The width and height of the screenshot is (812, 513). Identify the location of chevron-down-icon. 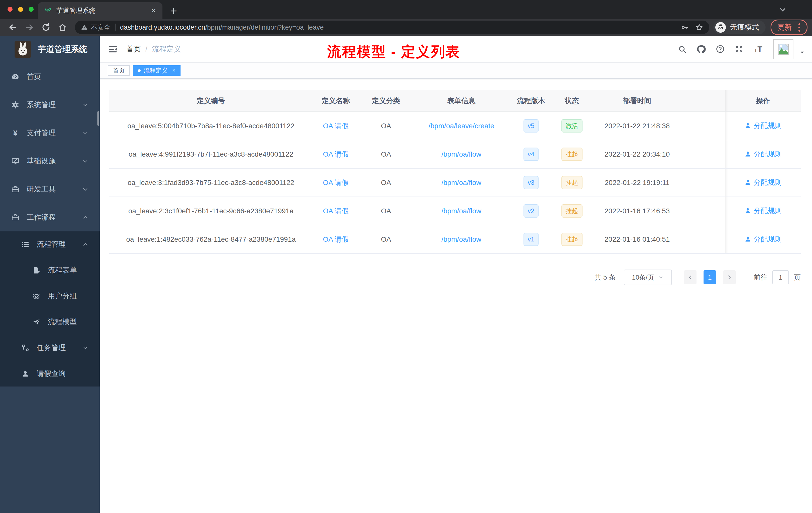
(661, 277).